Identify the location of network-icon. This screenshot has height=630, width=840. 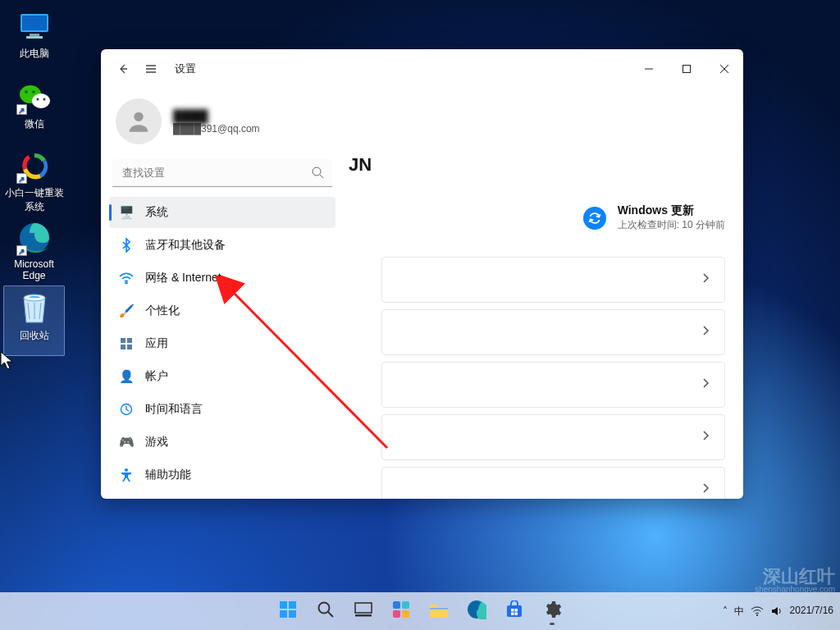
(126, 278).